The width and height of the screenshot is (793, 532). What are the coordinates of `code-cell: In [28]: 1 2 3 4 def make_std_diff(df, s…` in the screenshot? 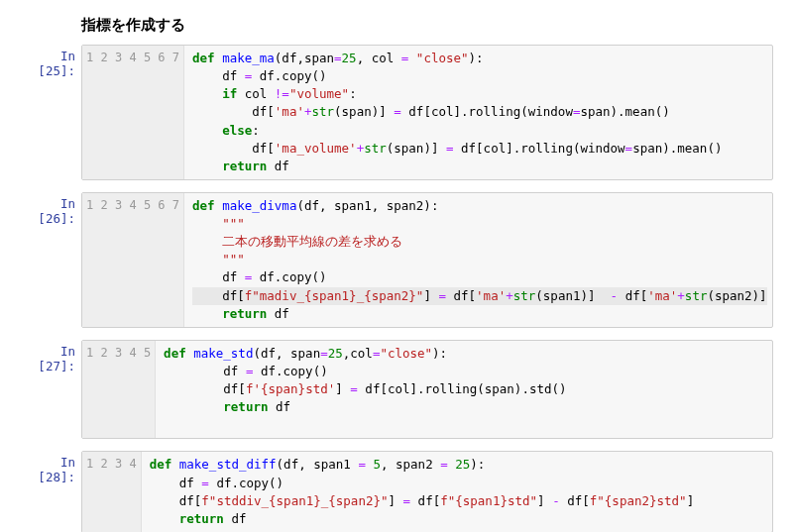 It's located at (396, 491).